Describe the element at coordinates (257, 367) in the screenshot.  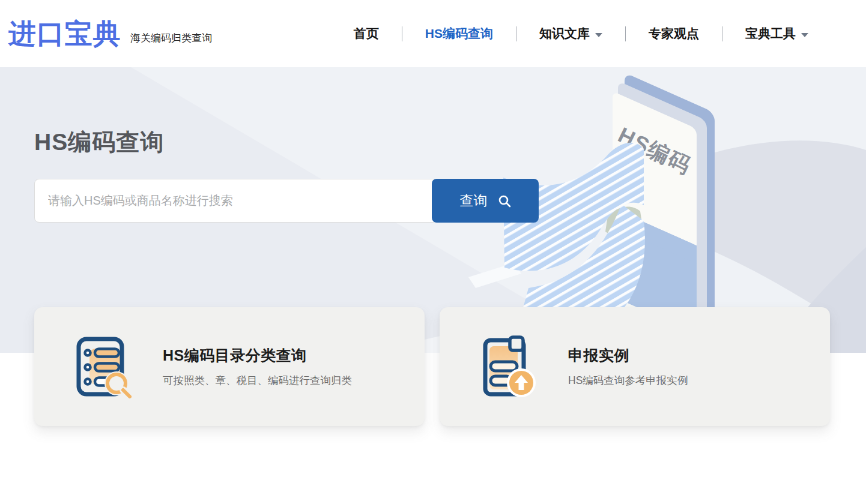
I see `card-text: HS编码目录分类查询 可按照类、章、税目、编码进行查询归类` at that location.